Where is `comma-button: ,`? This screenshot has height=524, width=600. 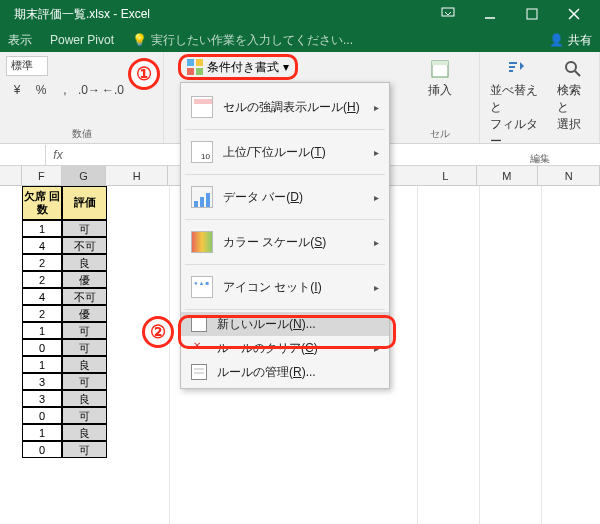 comma-button: , is located at coordinates (65, 90).